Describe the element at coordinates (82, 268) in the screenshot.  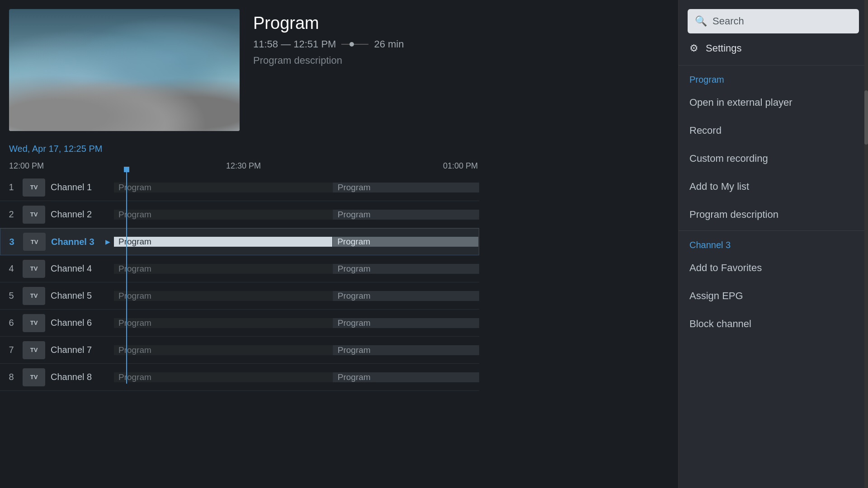
I see `channel-name: Channel 4` at that location.